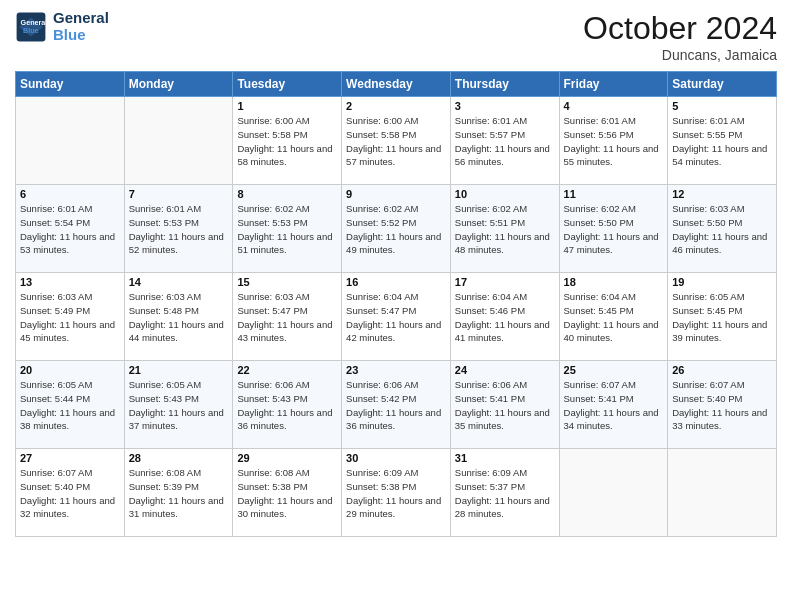 Image resolution: width=792 pixels, height=612 pixels. I want to click on day-number: 15, so click(287, 282).